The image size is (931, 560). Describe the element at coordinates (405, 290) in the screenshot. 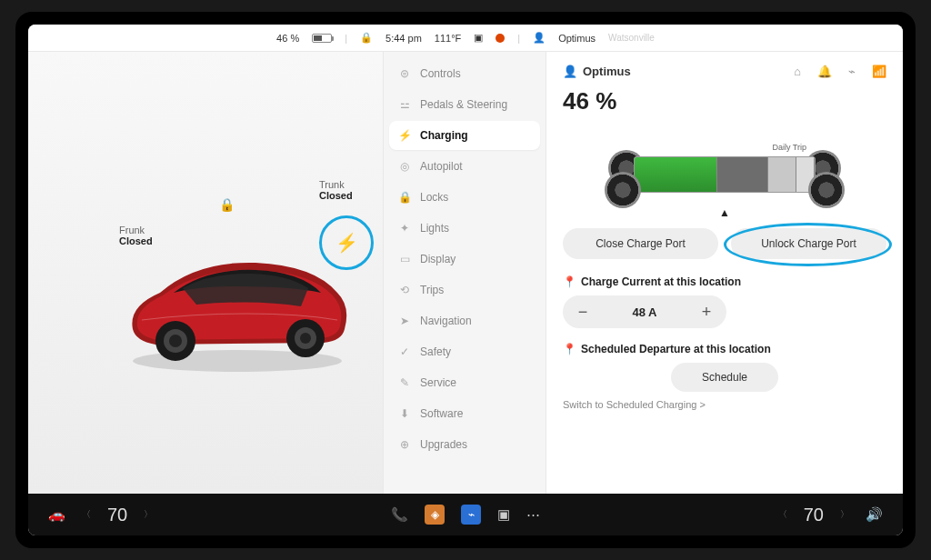

I see `trips-icon: ⟲` at that location.